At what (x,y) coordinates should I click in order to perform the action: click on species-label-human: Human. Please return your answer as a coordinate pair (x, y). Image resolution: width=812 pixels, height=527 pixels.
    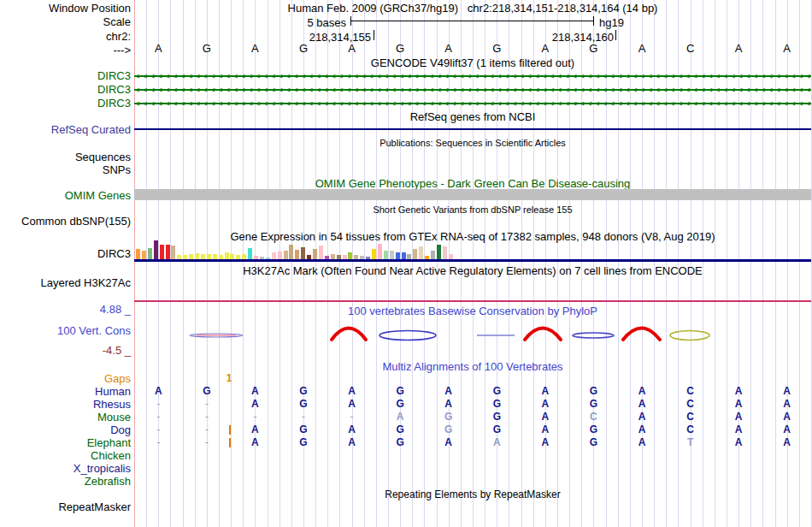
    Looking at the image, I should click on (65, 392).